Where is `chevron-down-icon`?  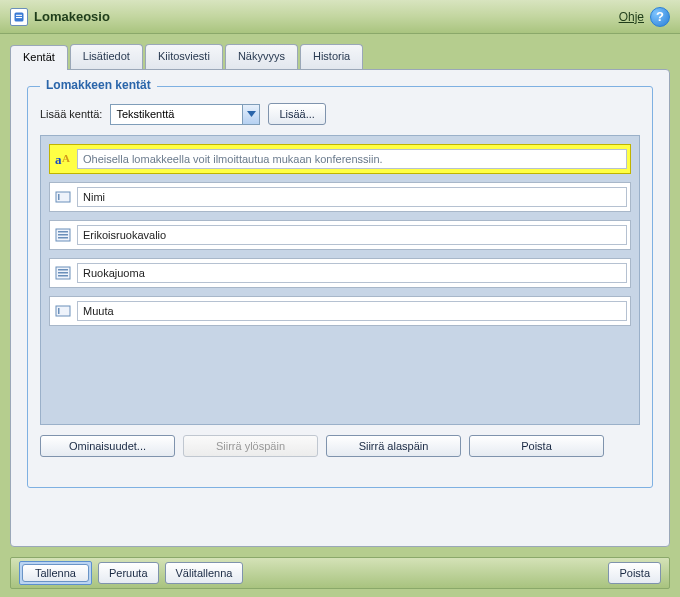 chevron-down-icon is located at coordinates (250, 114).